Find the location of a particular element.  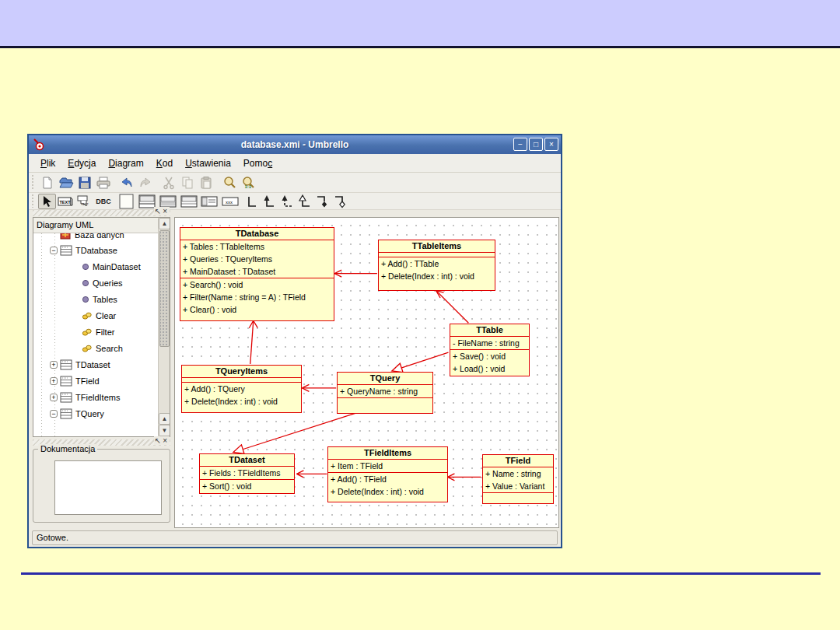

tree-item-maindataset: MainDataset is located at coordinates (96, 266).